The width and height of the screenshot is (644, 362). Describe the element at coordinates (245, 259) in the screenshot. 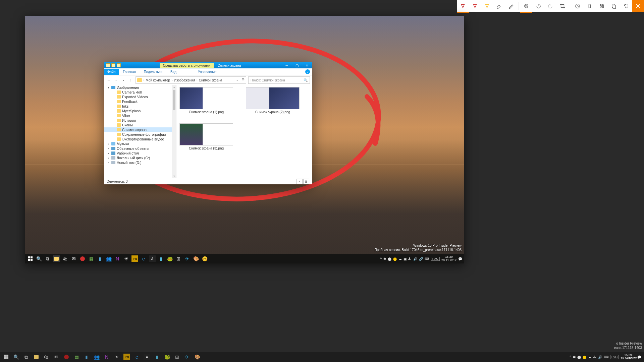

I see `taskbar-inner: 🔍 ⧉ 🛍 ✉ ▦ ▮ 👥 N ☀ Fw e A ▮ 🐸 ⊞ ✈ 🎨 😊 ^ ✱…` at that location.